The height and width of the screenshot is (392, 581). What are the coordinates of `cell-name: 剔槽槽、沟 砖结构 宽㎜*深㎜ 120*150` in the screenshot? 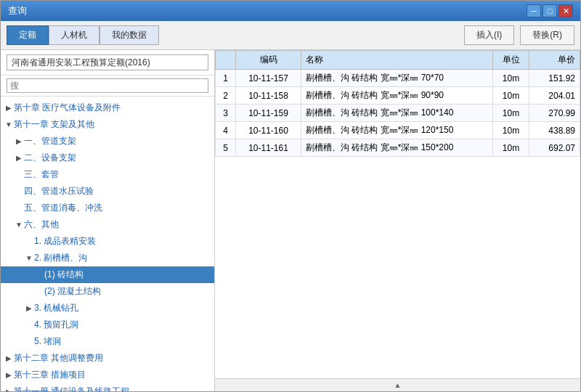 It's located at (397, 131).